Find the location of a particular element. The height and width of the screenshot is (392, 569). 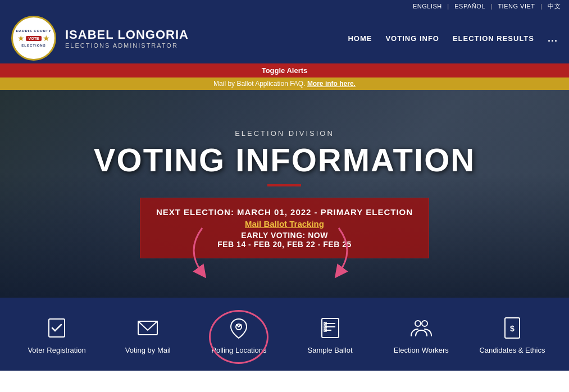

hero-division-label: ELECTION DIVISION is located at coordinates (284, 134).